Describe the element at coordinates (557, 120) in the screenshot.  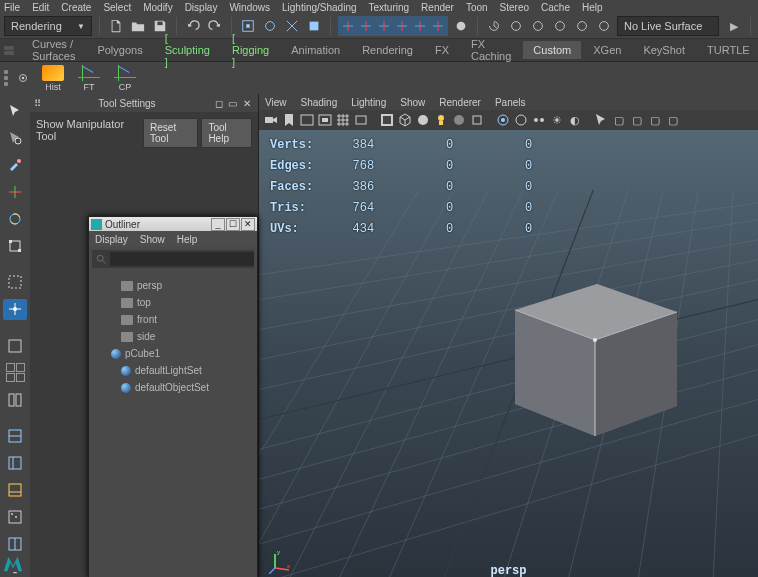
I see `vp-exposure-icon: ☀` at that location.